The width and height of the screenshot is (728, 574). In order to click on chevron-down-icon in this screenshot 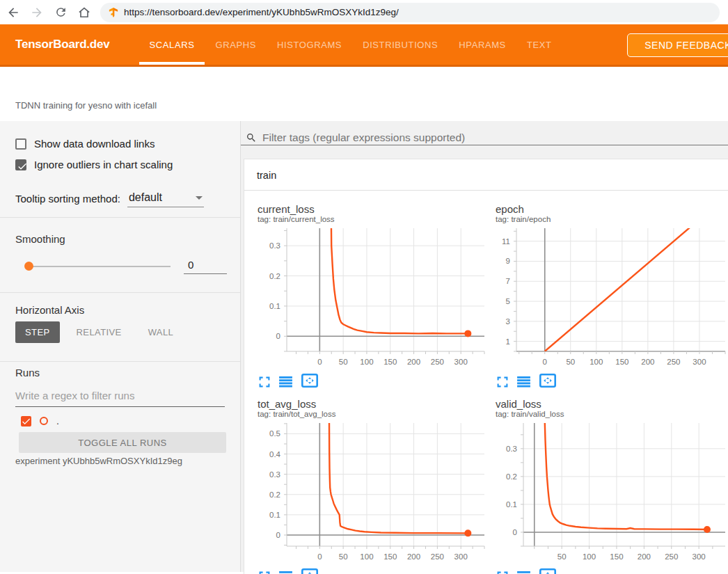, I will do `click(199, 198)`.